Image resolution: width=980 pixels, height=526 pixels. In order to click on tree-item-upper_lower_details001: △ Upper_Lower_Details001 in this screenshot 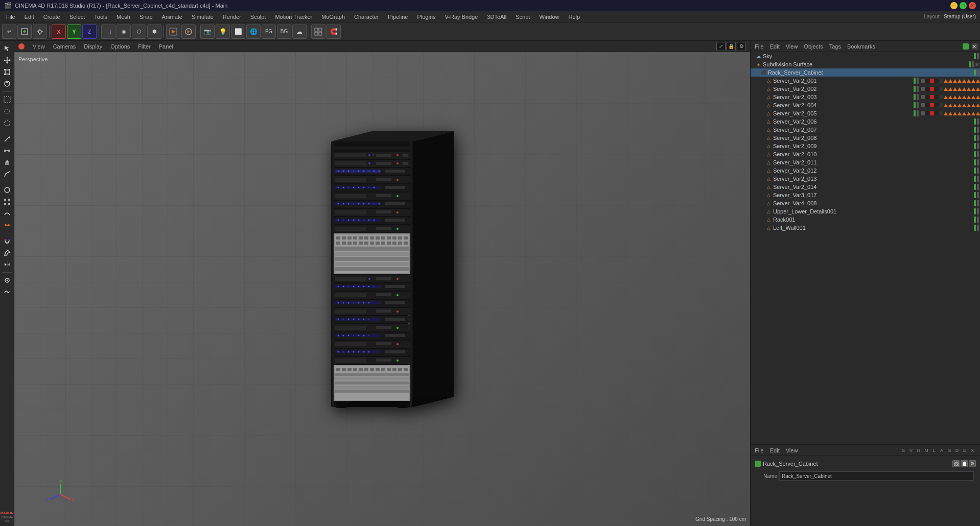, I will do `click(866, 211)`.